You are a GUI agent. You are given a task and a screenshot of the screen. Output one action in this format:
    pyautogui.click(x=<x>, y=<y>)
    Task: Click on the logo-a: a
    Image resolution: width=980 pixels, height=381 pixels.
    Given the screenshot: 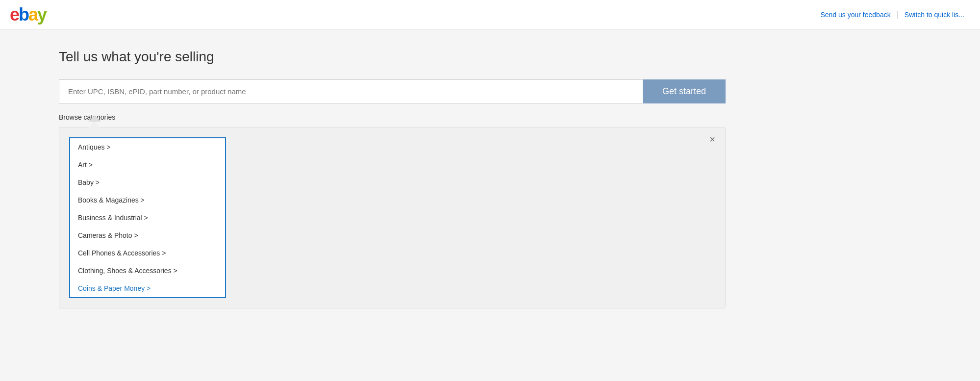 What is the action you would take?
    pyautogui.click(x=33, y=15)
    